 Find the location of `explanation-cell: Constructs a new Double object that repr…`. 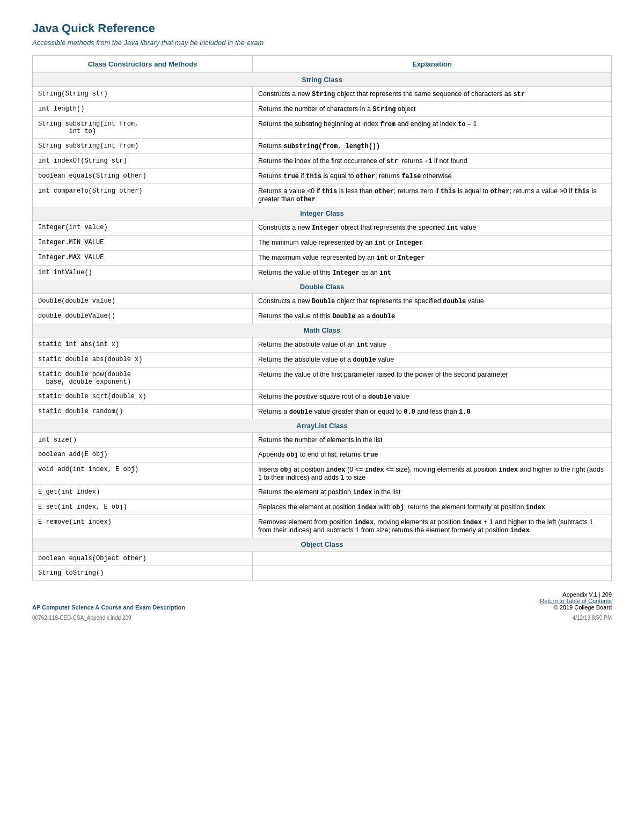

explanation-cell: Constructs a new Double object that repr… is located at coordinates (433, 302).